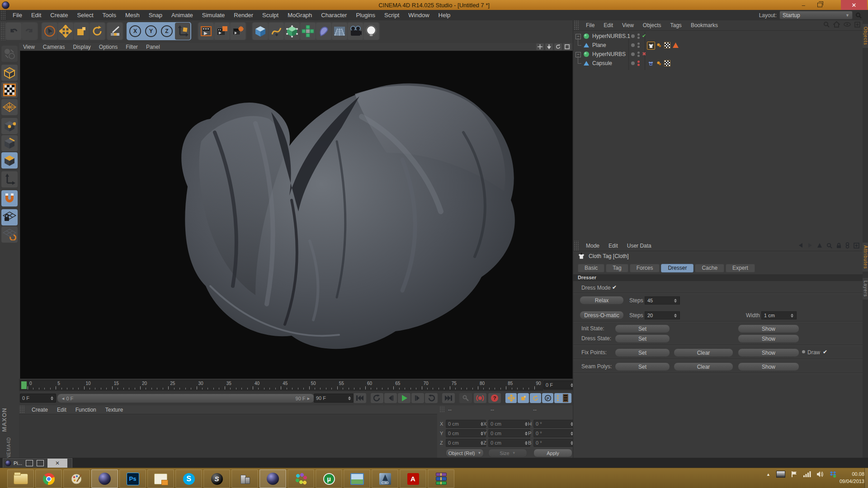 This screenshot has height=488, width=868. I want to click on add-camera-button, so click(355, 31).